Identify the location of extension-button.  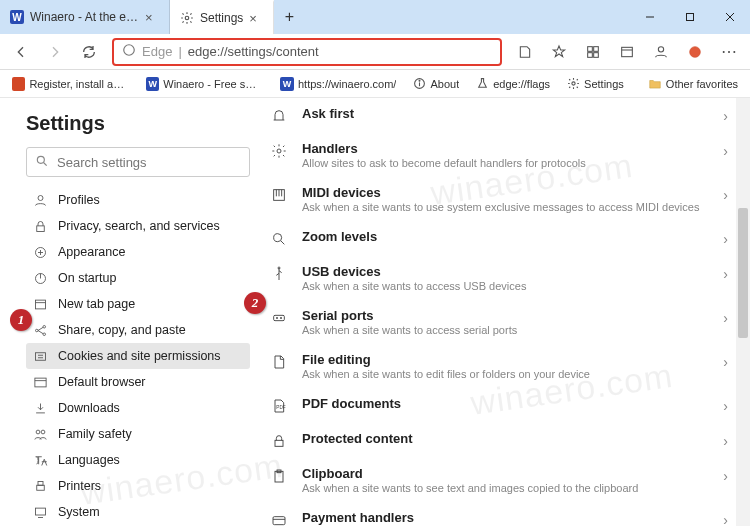
(695, 52).